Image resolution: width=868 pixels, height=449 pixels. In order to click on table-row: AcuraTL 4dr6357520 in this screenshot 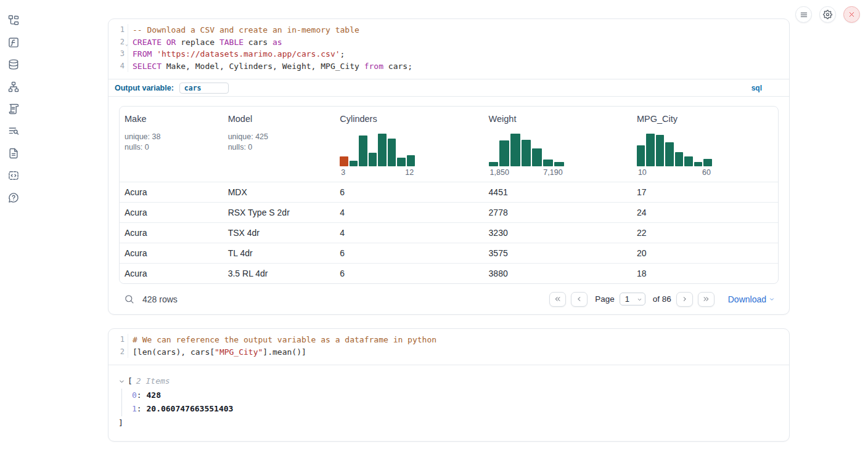, I will do `click(449, 253)`.